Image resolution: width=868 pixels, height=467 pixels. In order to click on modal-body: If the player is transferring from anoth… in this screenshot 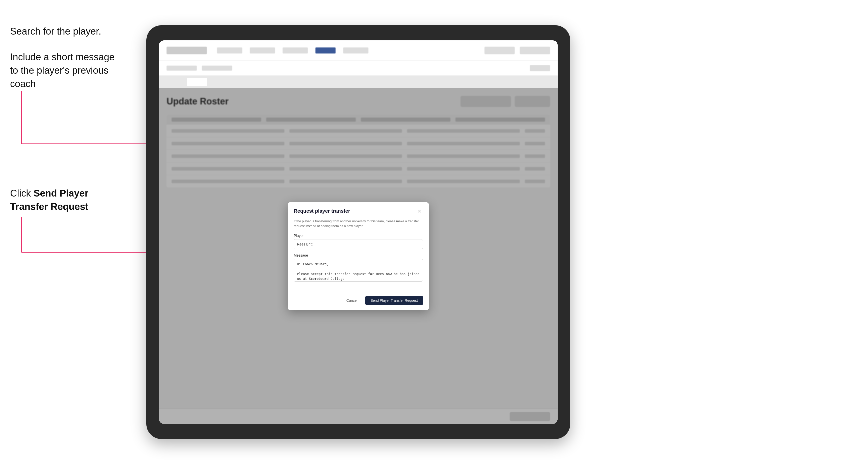, I will do `click(359, 256)`.